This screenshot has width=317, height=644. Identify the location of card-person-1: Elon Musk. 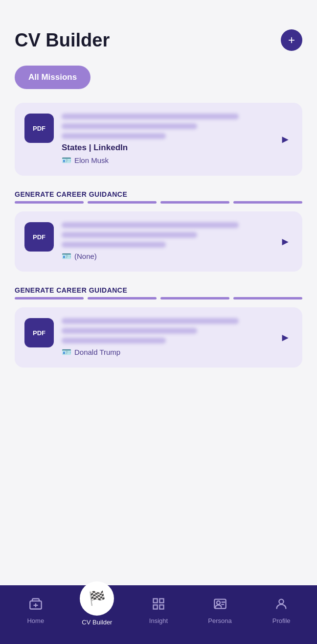
(91, 161).